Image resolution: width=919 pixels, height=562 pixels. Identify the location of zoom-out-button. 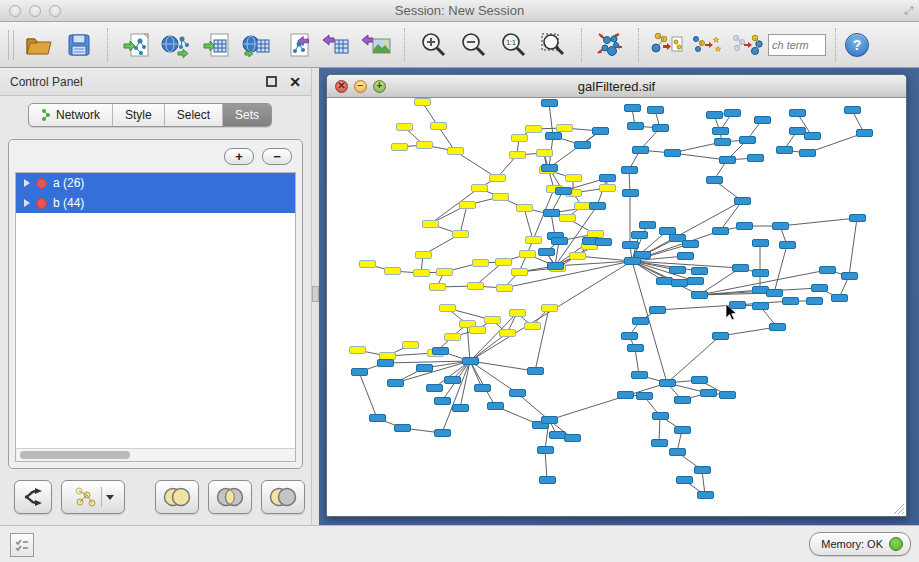
(473, 45).